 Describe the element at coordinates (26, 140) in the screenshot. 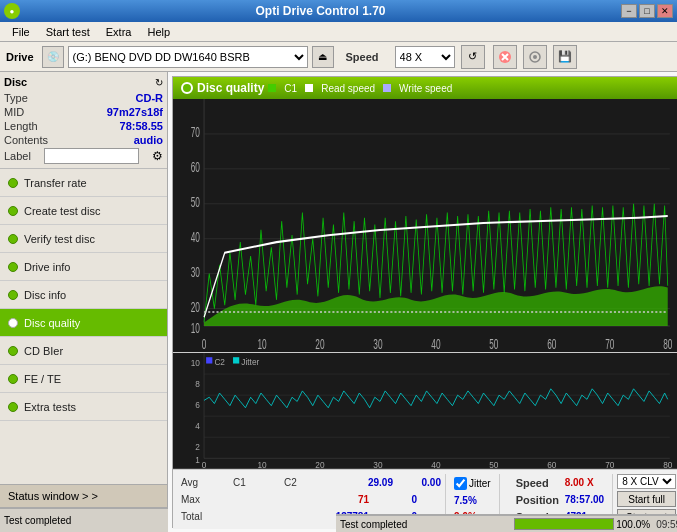

I see `contents-label: Contents` at that location.